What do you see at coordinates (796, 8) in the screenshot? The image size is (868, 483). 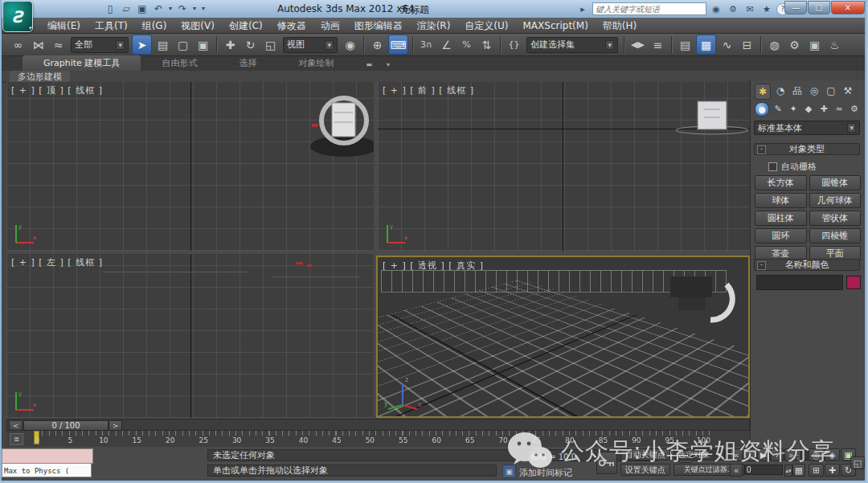 I see `minimize-button: —` at bounding box center [796, 8].